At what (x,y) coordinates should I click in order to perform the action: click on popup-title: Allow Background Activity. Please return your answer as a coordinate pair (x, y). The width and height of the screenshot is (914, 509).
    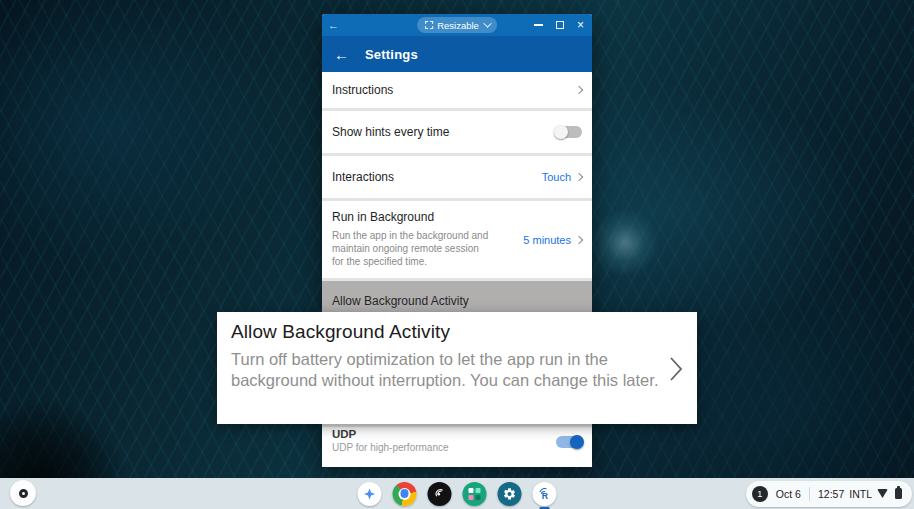
    Looking at the image, I should click on (457, 332).